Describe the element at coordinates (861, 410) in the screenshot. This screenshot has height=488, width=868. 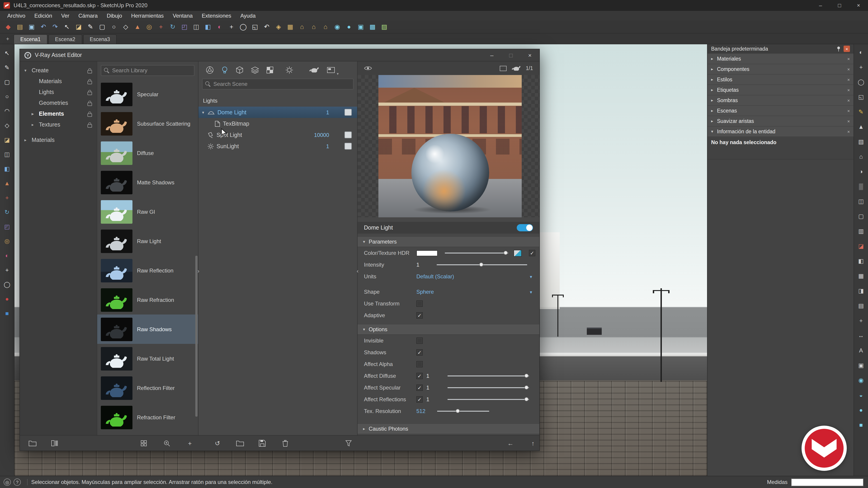
I see `vray-sphere-light-icon: ●` at that location.